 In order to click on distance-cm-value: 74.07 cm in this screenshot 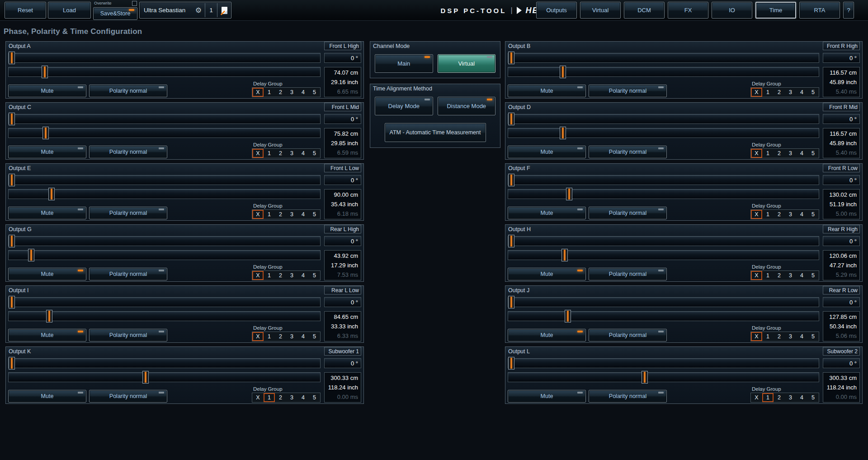, I will do `click(346, 73)`.